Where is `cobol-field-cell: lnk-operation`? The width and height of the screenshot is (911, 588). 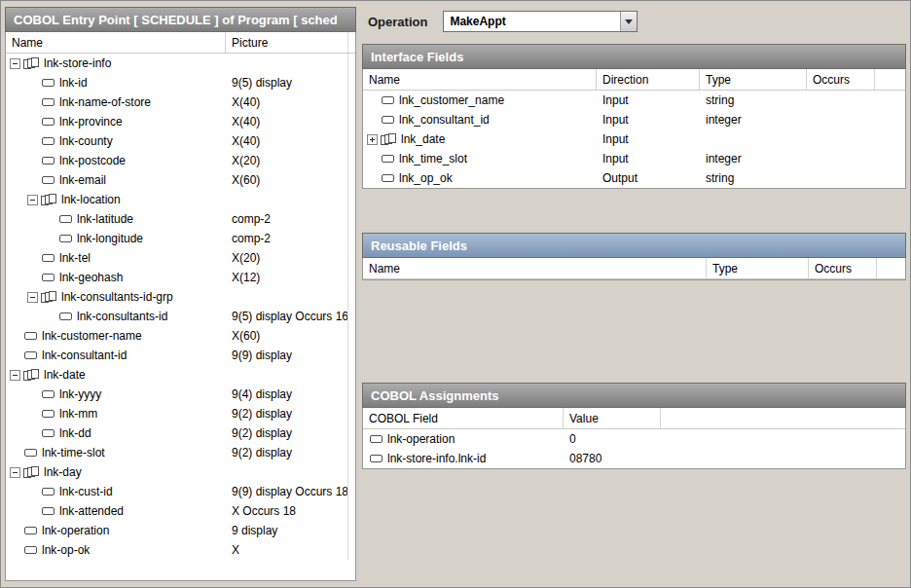
cobol-field-cell: lnk-operation is located at coordinates (463, 439).